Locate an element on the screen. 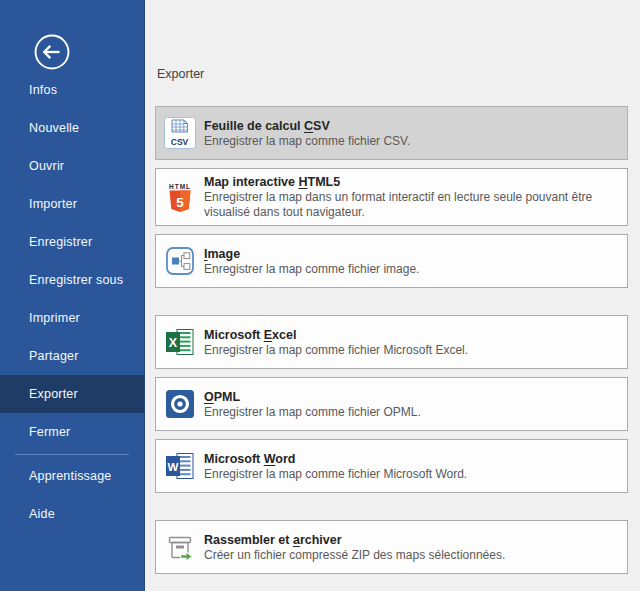  sidebar-item-partager: Partager is located at coordinates (72, 356).